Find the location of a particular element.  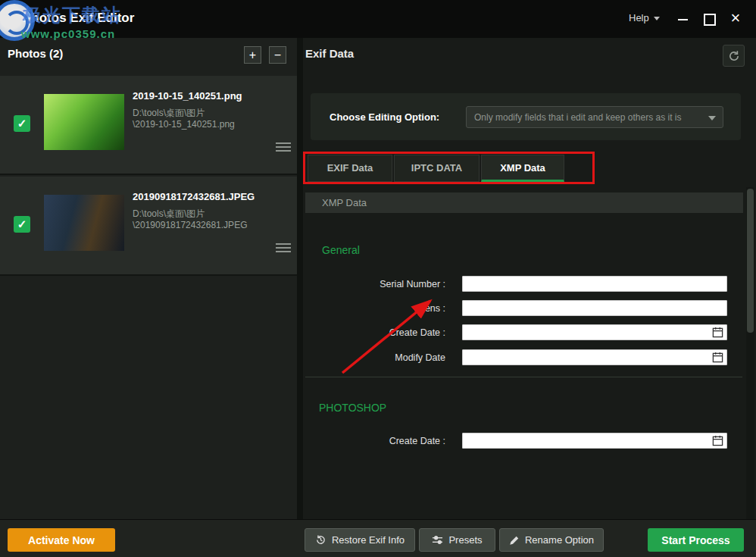

serial-number-input is located at coordinates (595, 283).